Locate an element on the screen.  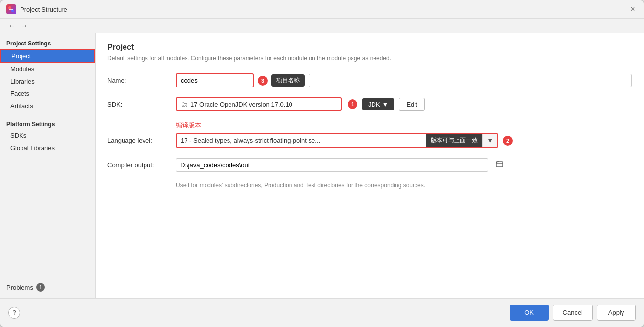
sdk-dropdown: 🗂 17 Oracle OpenJDK version 17.0.10 is located at coordinates (259, 104).